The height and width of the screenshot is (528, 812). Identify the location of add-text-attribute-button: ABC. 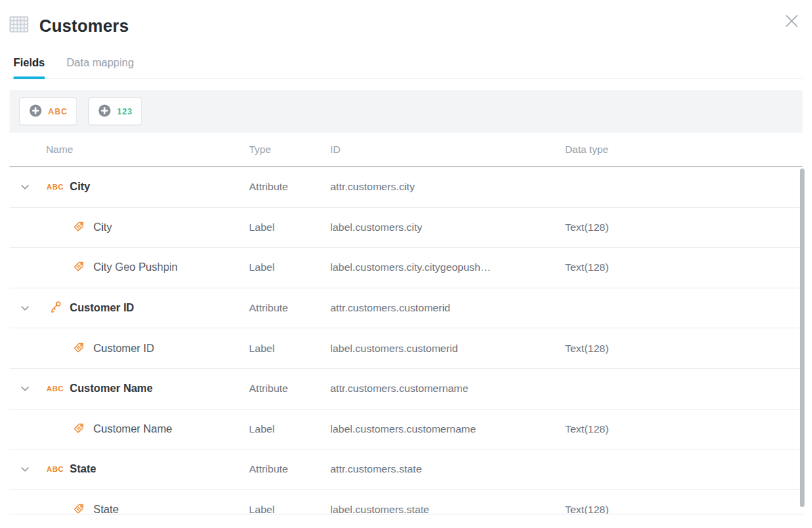
(48, 111).